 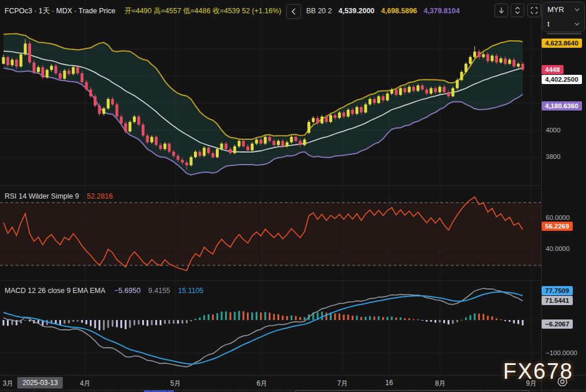 What do you see at coordinates (557, 300) in the screenshot?
I see `macd-axis-badge: 71.5441` at bounding box center [557, 300].